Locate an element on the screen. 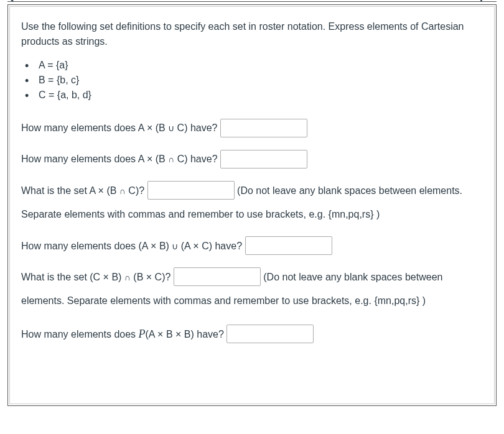 The width and height of the screenshot is (504, 434). set-c: C = {a, b, d} is located at coordinates (252, 95).